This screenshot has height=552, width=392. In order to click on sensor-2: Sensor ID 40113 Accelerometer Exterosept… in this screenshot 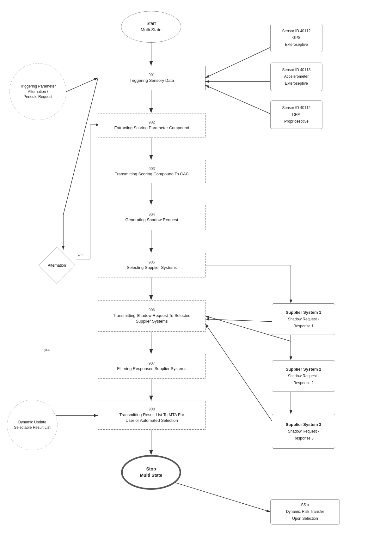, I will do `click(297, 77)`.